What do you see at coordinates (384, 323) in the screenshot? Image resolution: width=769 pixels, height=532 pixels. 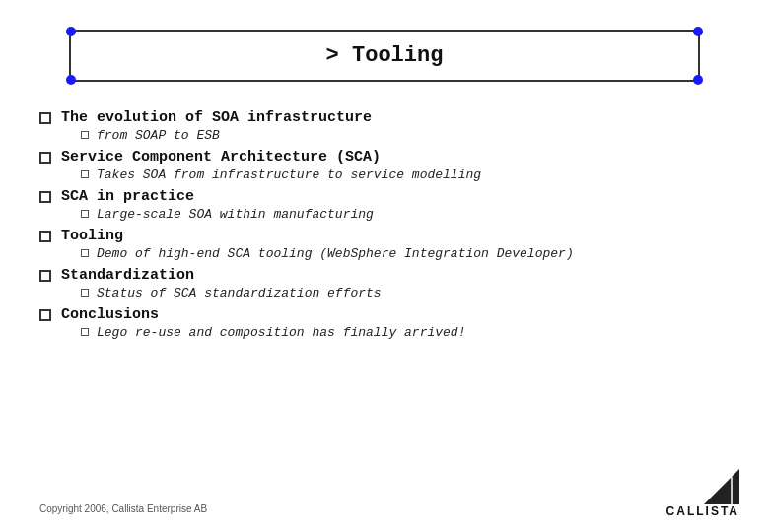 I see `menu-section-5: ConclusionsLego re-use and composition h…` at bounding box center [384, 323].